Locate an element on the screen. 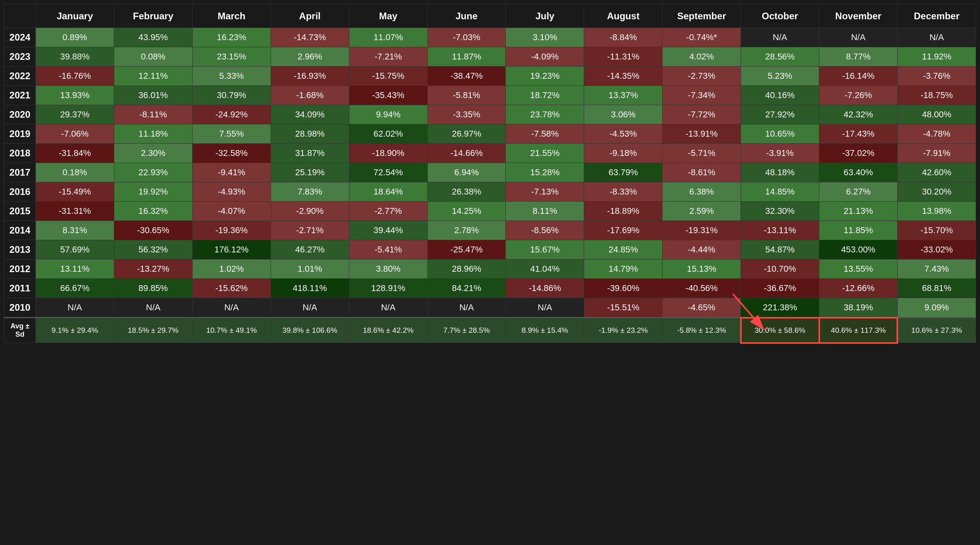 The height and width of the screenshot is (545, 980). data-cell: 40.16% is located at coordinates (780, 95).